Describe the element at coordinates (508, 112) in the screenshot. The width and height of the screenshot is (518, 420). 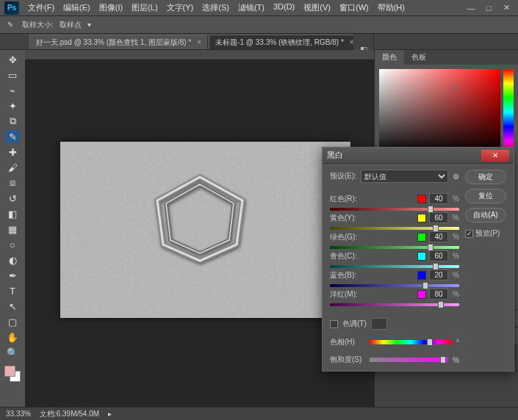
I see `hue-bar` at that location.